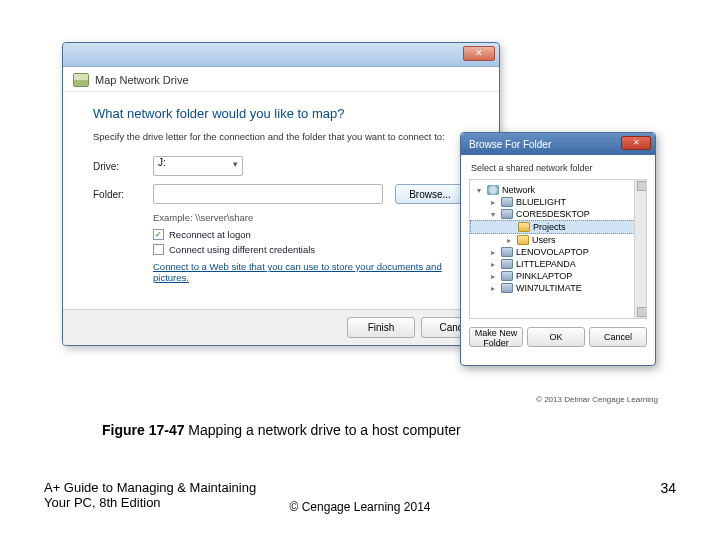 Image resolution: width=720 pixels, height=540 pixels. I want to click on footer-line2: Your PC, 8th Edition, so click(150, 502).